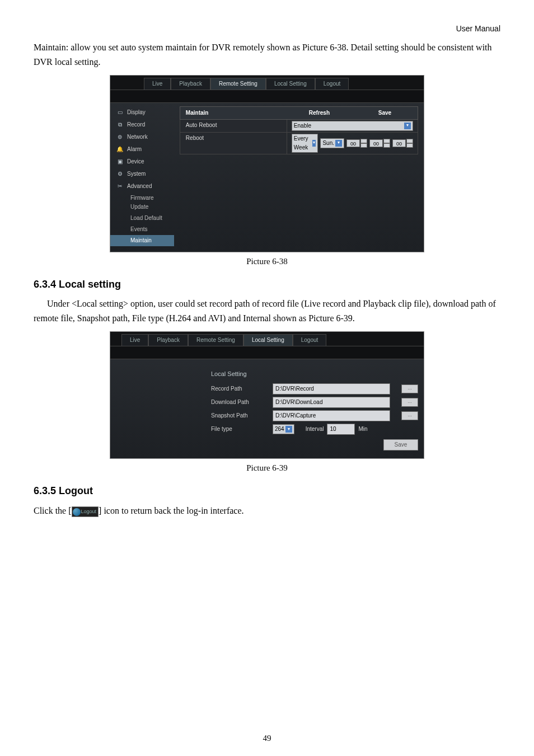 The width and height of the screenshot is (534, 756). Describe the element at coordinates (142, 203) in the screenshot. I see `sub-firmware-update: Firmware Update` at that location.